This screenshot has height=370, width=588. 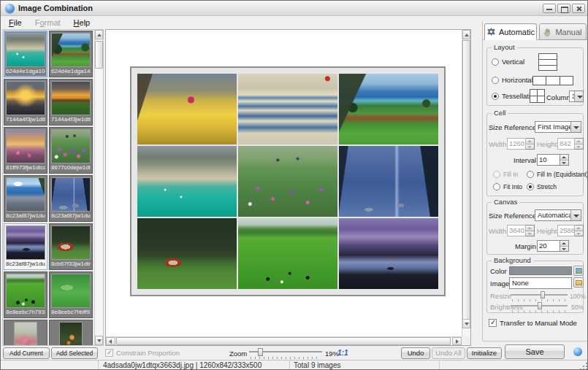 What do you see at coordinates (584, 366) in the screenshot?
I see `resize-grip` at bounding box center [584, 366].